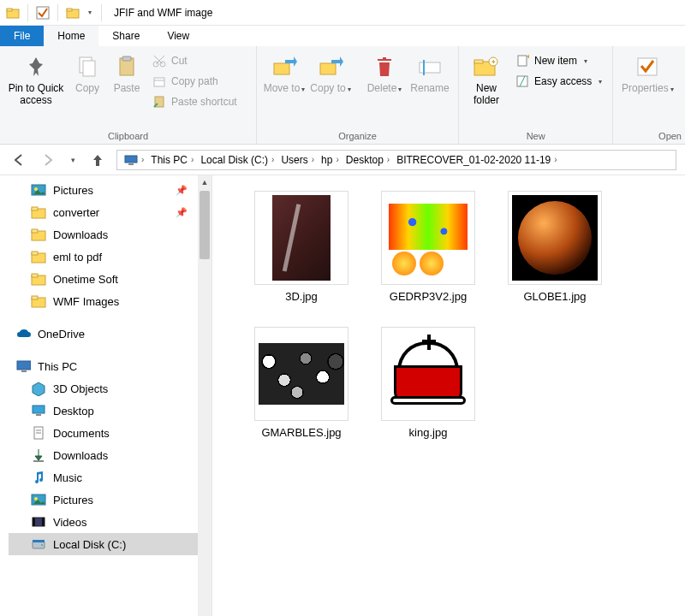  Describe the element at coordinates (22, 36) in the screenshot. I see `tab-file: File` at that location.